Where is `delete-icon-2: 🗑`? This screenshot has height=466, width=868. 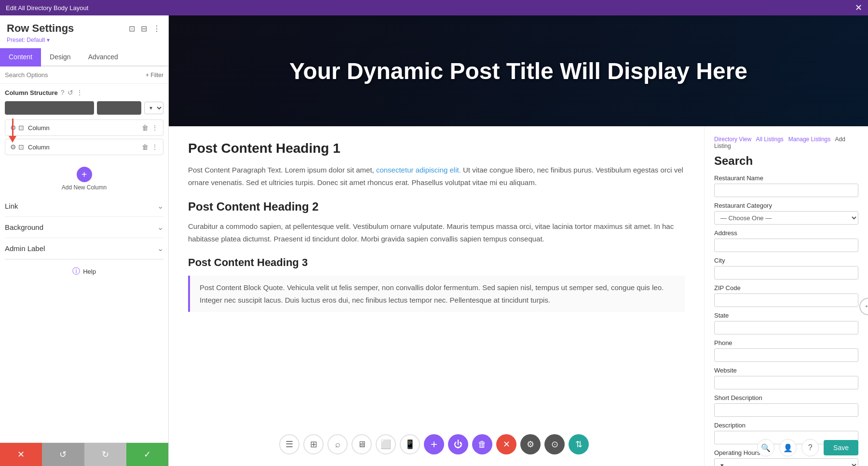
delete-icon-2: 🗑 is located at coordinates (145, 147).